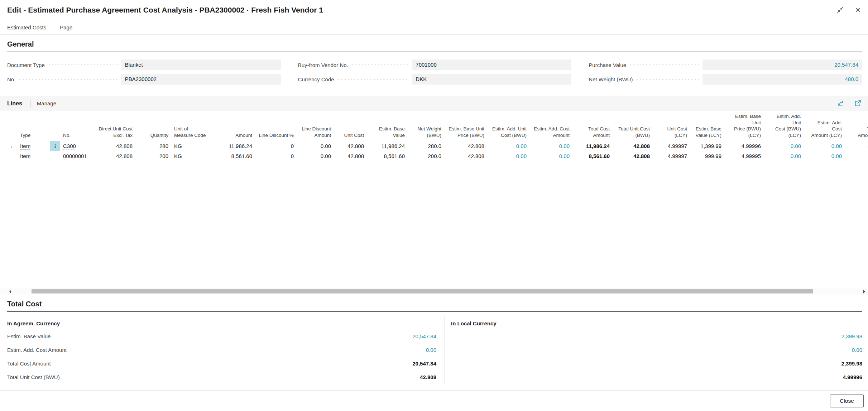 This screenshot has width=868, height=411. I want to click on cell-no: 00000001, so click(76, 156).